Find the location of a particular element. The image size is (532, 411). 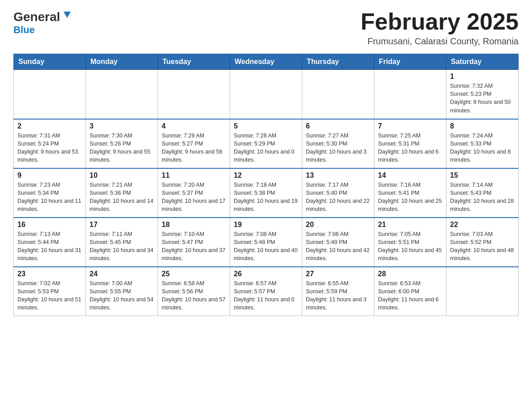

calendar-cell: 3Sunrise: 7:30 AMSunset: 5:26 PMDaylight… is located at coordinates (122, 144).